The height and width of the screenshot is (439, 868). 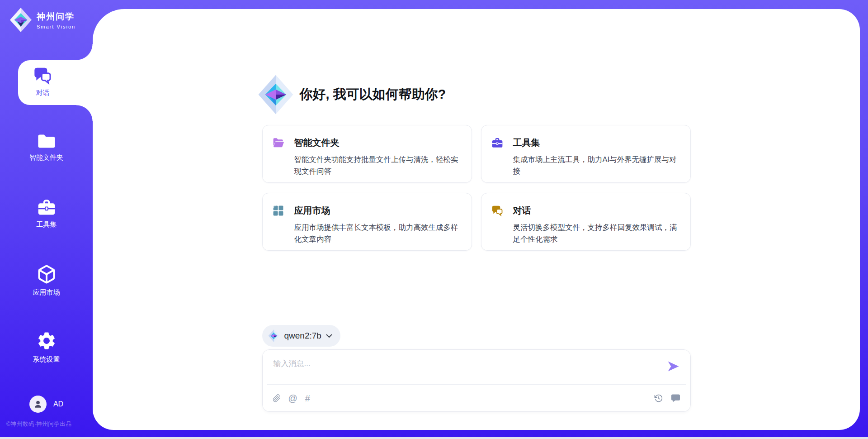 What do you see at coordinates (44, 82) in the screenshot?
I see `sidebar-item-chat: 对话` at bounding box center [44, 82].